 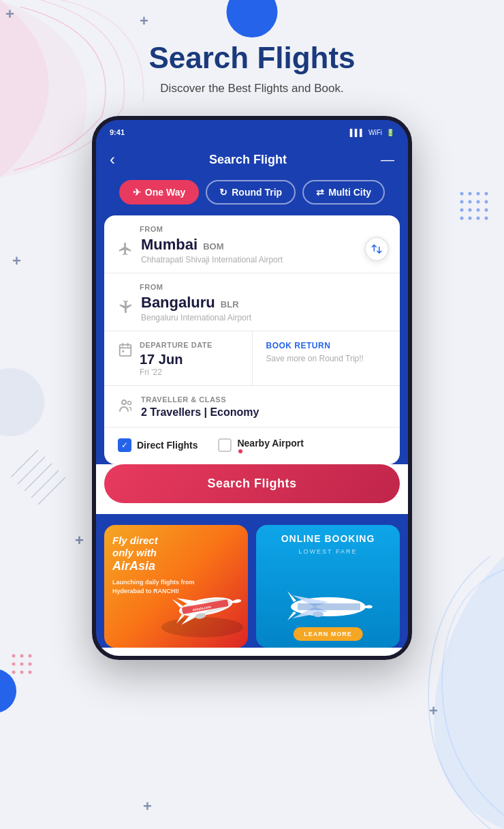 I want to click on arrival-icon, so click(x=126, y=308).